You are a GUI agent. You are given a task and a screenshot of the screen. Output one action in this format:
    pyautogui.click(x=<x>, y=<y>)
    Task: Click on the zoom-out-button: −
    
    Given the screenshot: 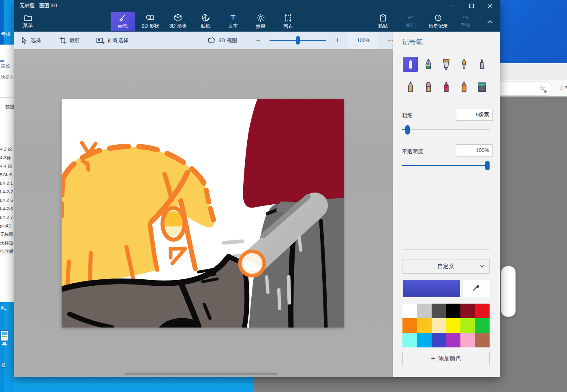 What is the action you would take?
    pyautogui.click(x=258, y=41)
    